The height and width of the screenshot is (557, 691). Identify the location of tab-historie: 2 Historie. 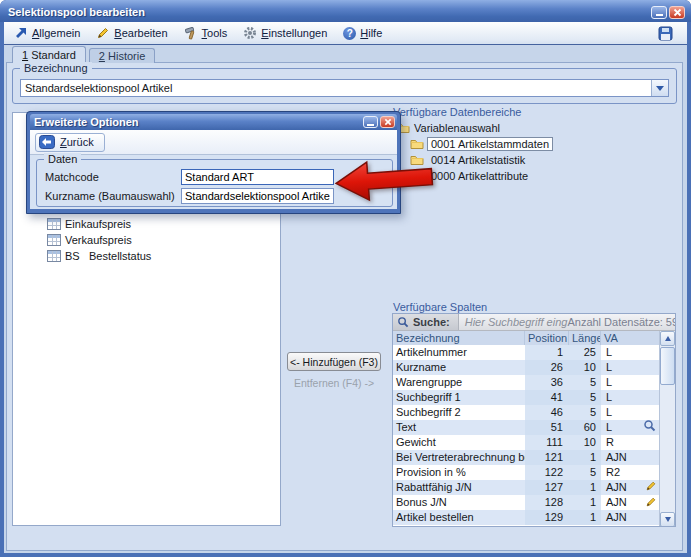
(122, 56).